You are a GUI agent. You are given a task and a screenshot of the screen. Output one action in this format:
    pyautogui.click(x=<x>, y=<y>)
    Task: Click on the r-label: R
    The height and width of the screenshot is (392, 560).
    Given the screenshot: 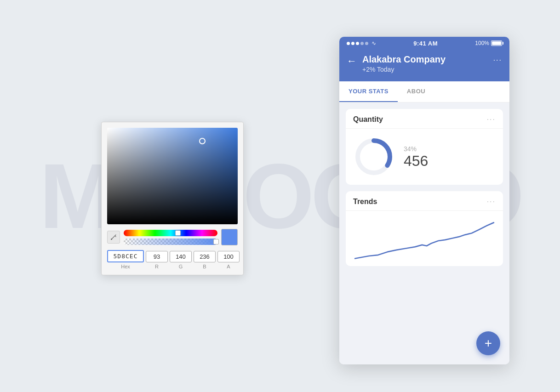 What is the action you would take?
    pyautogui.click(x=157, y=267)
    